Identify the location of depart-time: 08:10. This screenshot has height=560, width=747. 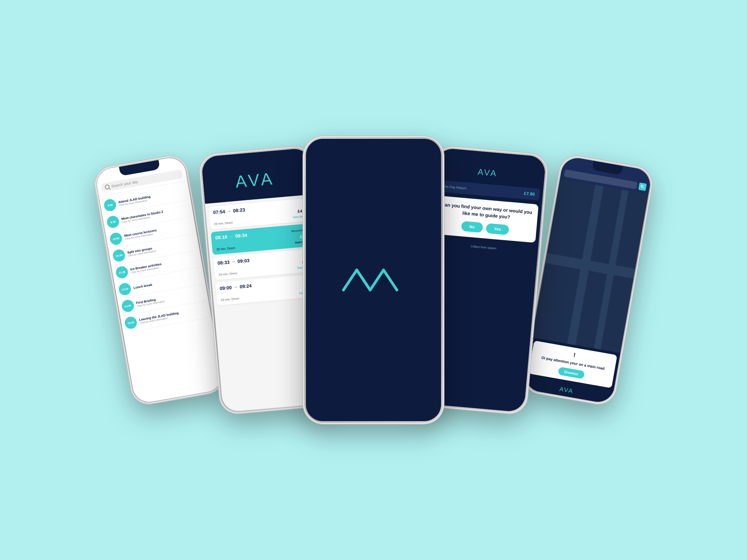
(222, 238).